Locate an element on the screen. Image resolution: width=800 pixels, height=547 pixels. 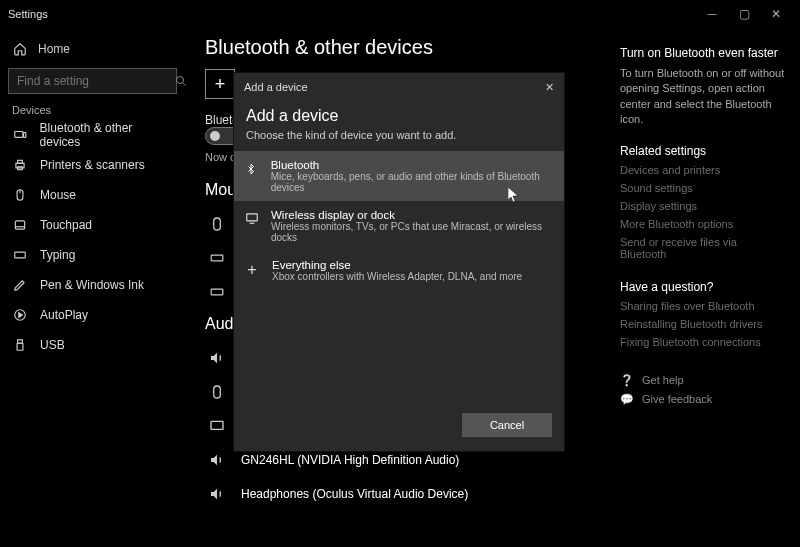
cancel-button: Cancel is located at coordinates (507, 425).